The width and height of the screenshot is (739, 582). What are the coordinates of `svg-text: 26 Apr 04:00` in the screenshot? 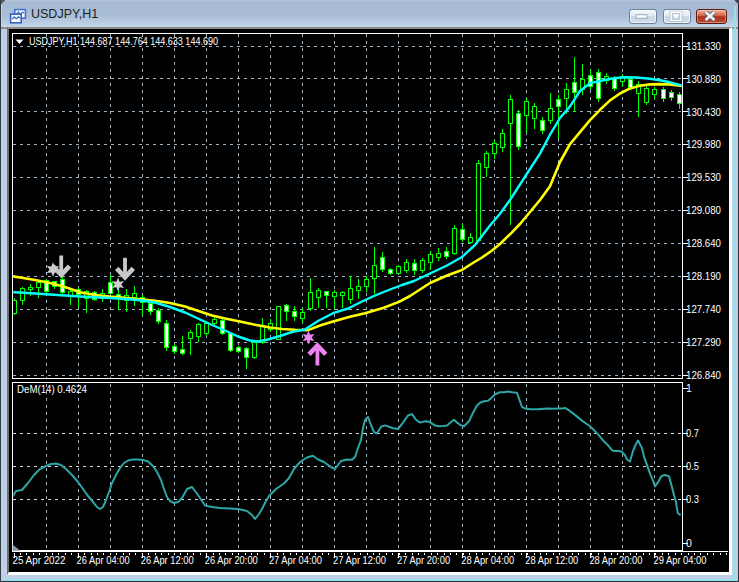 It's located at (104, 560).